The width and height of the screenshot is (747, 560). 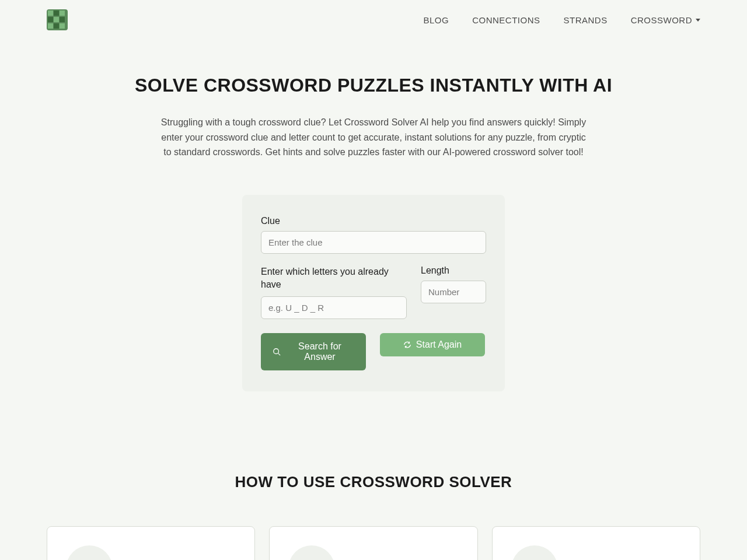 I want to click on nav-connections: CONNECTIONS, so click(x=506, y=20).